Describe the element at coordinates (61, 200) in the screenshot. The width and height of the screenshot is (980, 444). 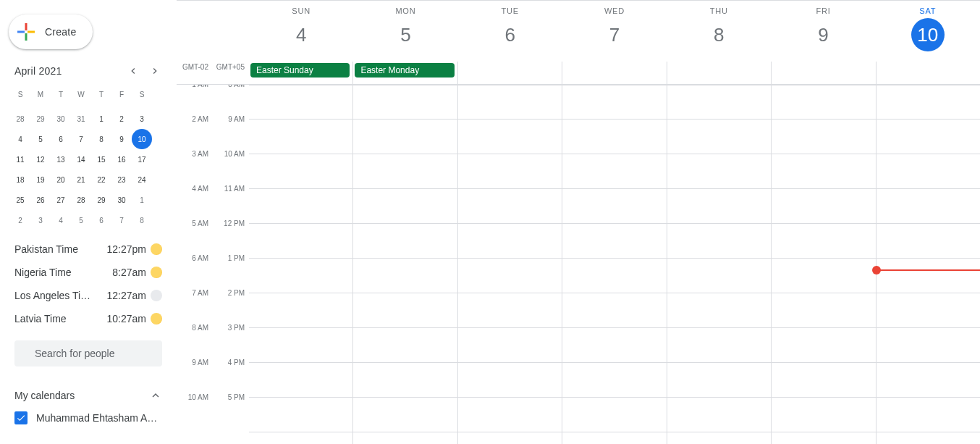
I see `mini-day-cell: 27` at that location.